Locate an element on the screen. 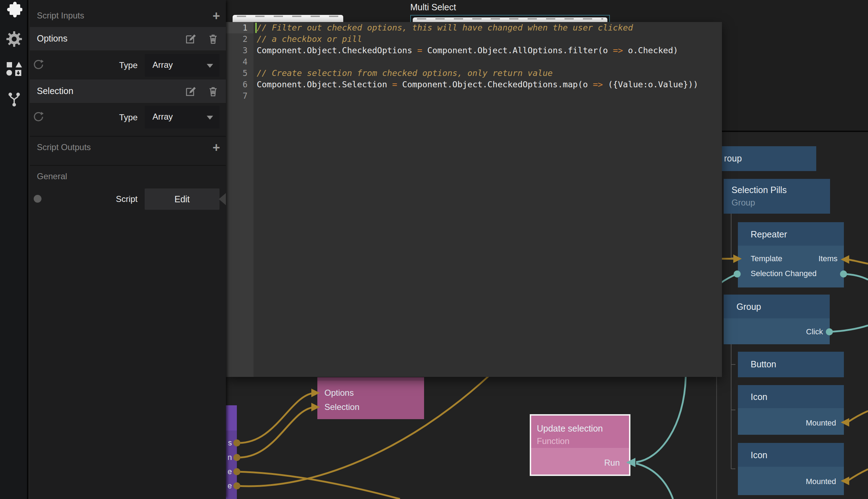 This screenshot has width=868, height=499. arrow-options is located at coordinates (316, 393).